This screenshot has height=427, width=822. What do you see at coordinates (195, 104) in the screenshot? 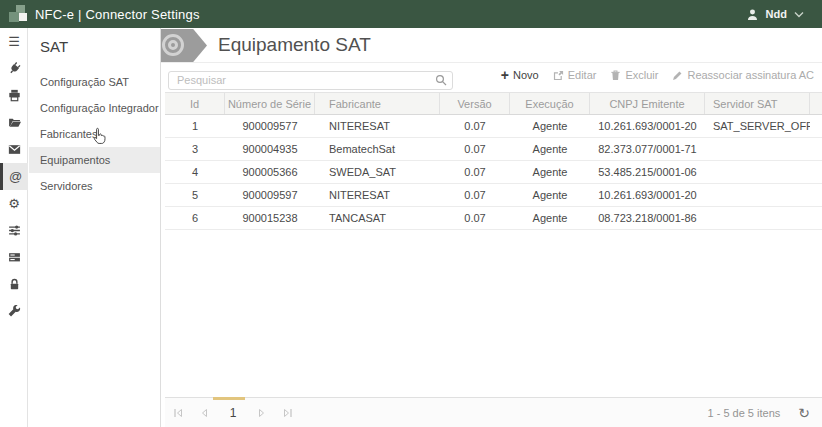
I see `column-header-id: Id` at bounding box center [195, 104].